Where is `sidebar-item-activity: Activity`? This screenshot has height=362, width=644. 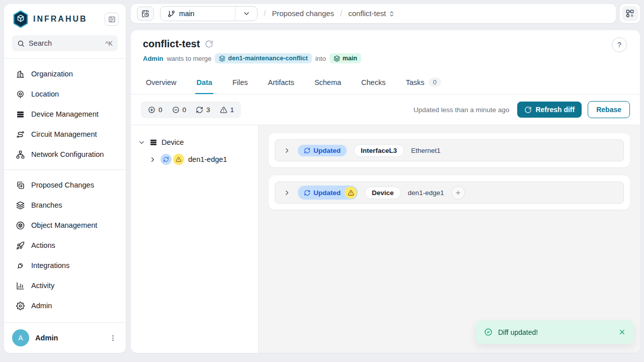
sidebar-item-activity: Activity is located at coordinates (65, 286).